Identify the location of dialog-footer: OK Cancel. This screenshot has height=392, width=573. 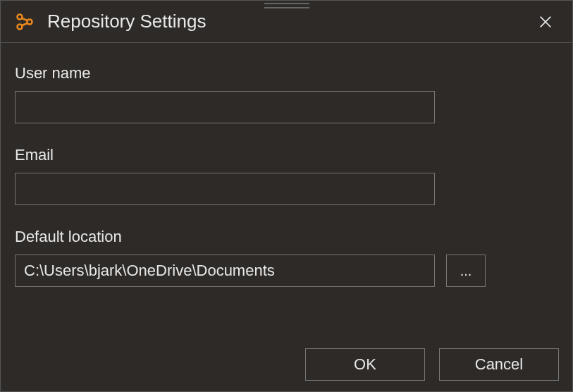
(432, 365).